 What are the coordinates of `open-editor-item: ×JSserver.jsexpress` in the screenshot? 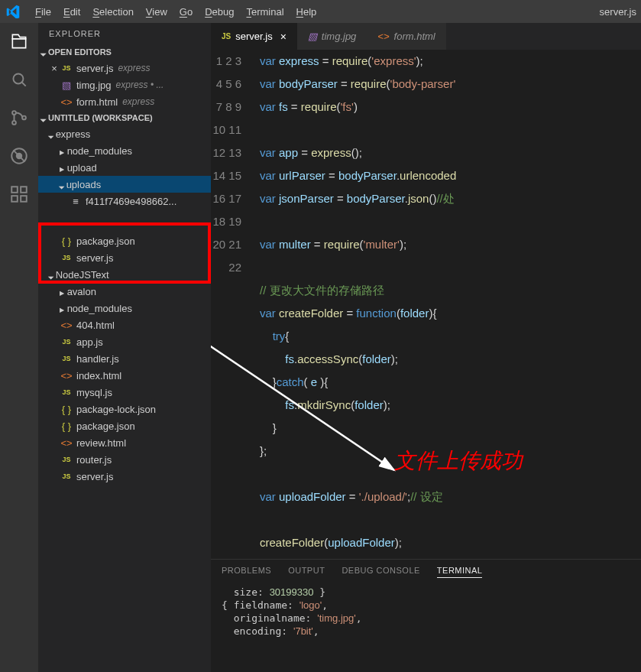 It's located at (125, 68).